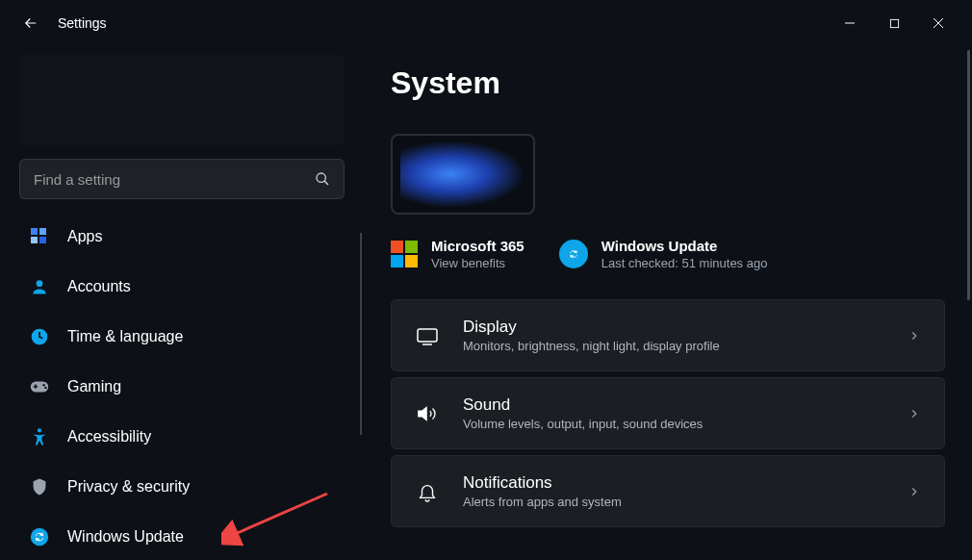  Describe the element at coordinates (39, 287) in the screenshot. I see `accounts-icon` at that location.